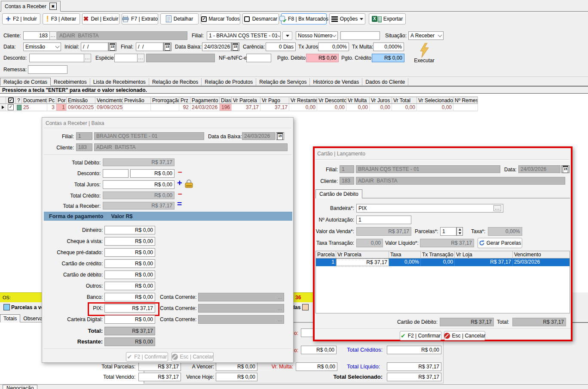  What do you see at coordinates (347, 19) in the screenshot?
I see `opcoes-button: Opções` at bounding box center [347, 19].